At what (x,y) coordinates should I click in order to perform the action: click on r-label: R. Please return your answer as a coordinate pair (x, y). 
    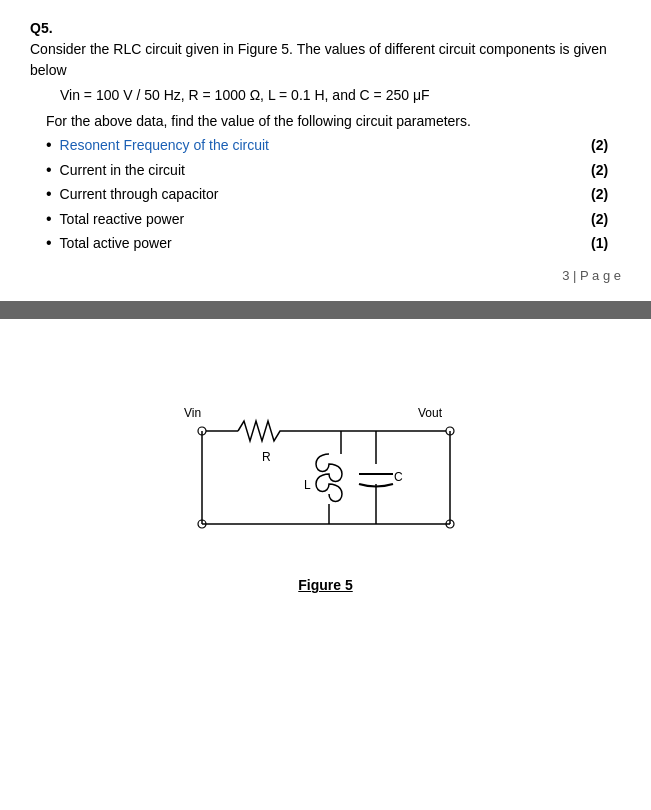
    Looking at the image, I should click on (266, 457).